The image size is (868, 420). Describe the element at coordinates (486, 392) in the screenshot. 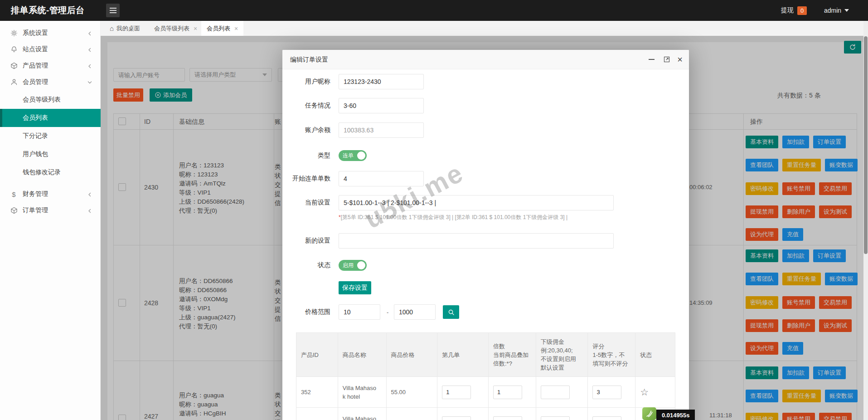

I see `product-row: 352 Villa Mahaso k hotel 55.00 ☆` at that location.